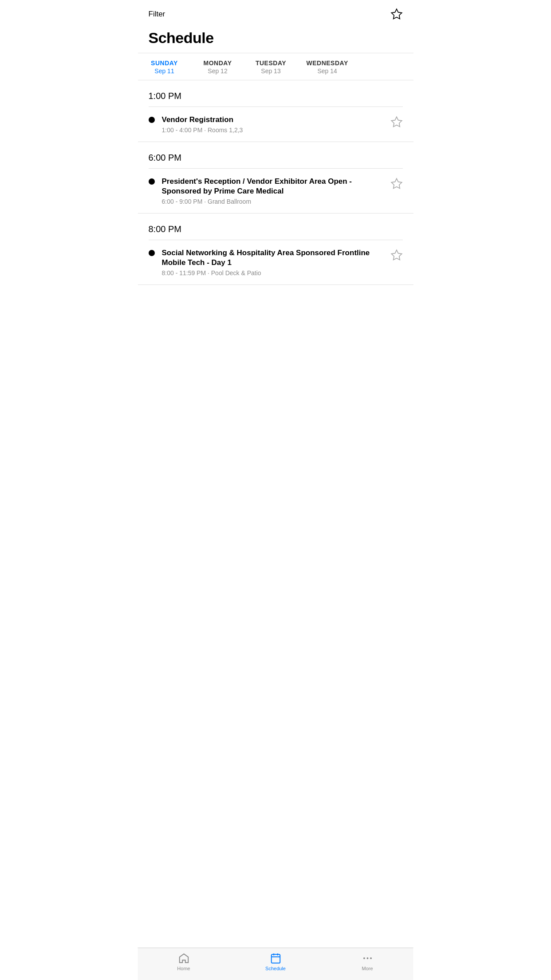  Describe the element at coordinates (273, 273) in the screenshot. I see `event-details: 8:00 - 11:59 PM · Pool Deck & Patio` at that location.